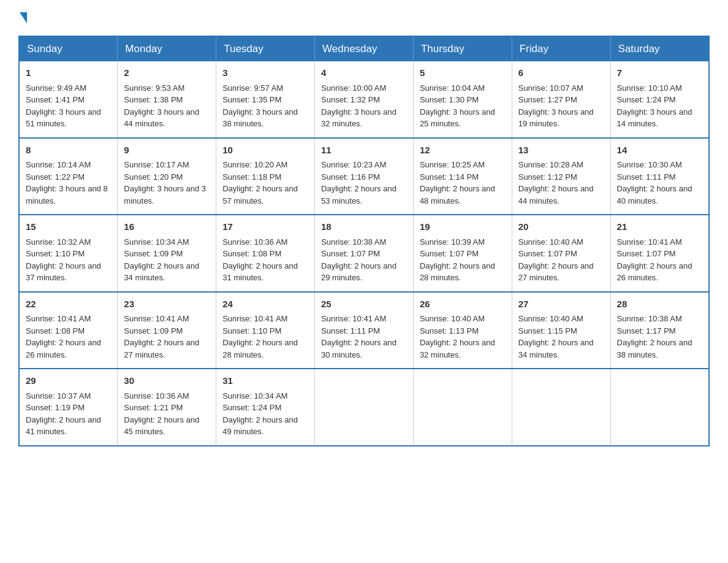 Image resolution: width=728 pixels, height=563 pixels. What do you see at coordinates (659, 253) in the screenshot?
I see `calendar-cell: 21Sunrise: 10:41 AMSunset: 1:07 PMDaylig…` at bounding box center [659, 253].